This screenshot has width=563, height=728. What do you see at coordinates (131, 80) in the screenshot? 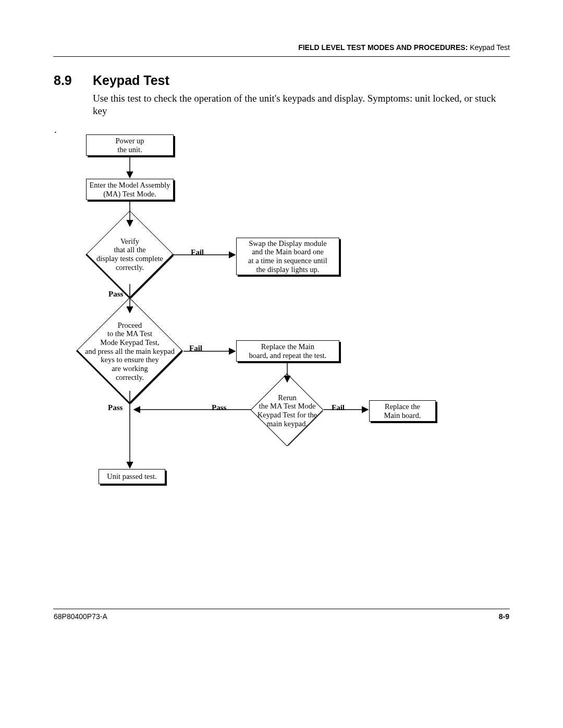
I see `section-title: Keypad Test` at bounding box center [131, 80].